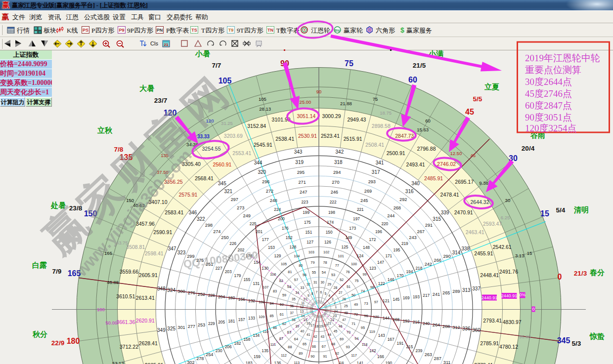 This screenshot has height=364, width=613. I want to click on svg-text: 142, so click(373, 351).